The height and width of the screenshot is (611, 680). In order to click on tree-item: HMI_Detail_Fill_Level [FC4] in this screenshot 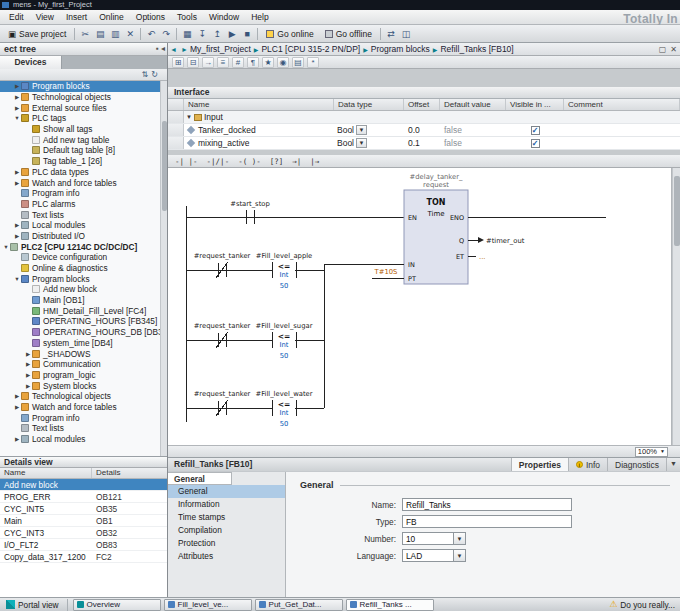, I will do `click(80, 310)`.